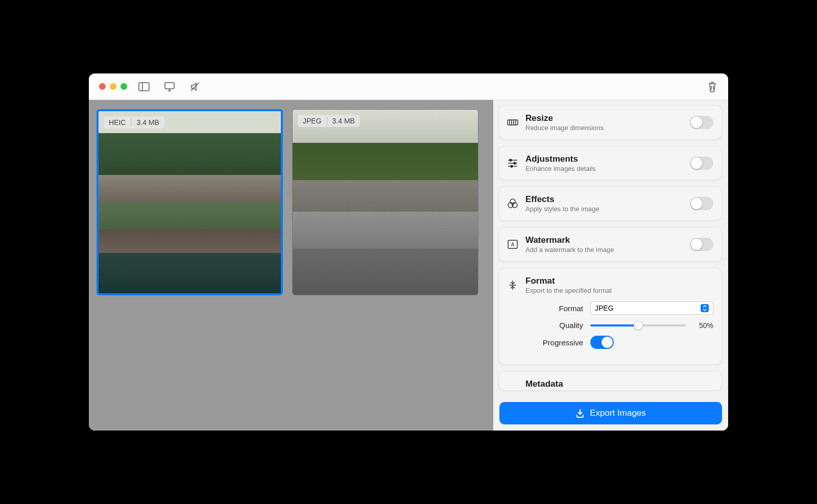 This screenshot has height=504, width=817. What do you see at coordinates (554, 343) in the screenshot?
I see `progressive-label: Progressive` at bounding box center [554, 343].